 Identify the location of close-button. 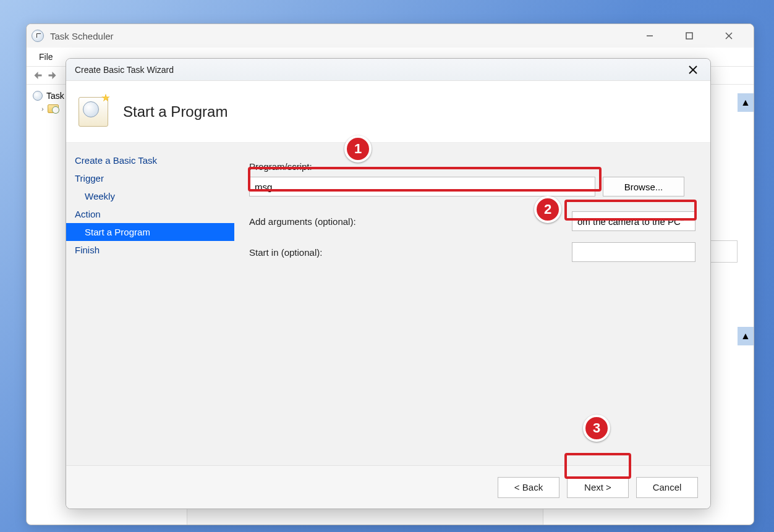
(729, 36).